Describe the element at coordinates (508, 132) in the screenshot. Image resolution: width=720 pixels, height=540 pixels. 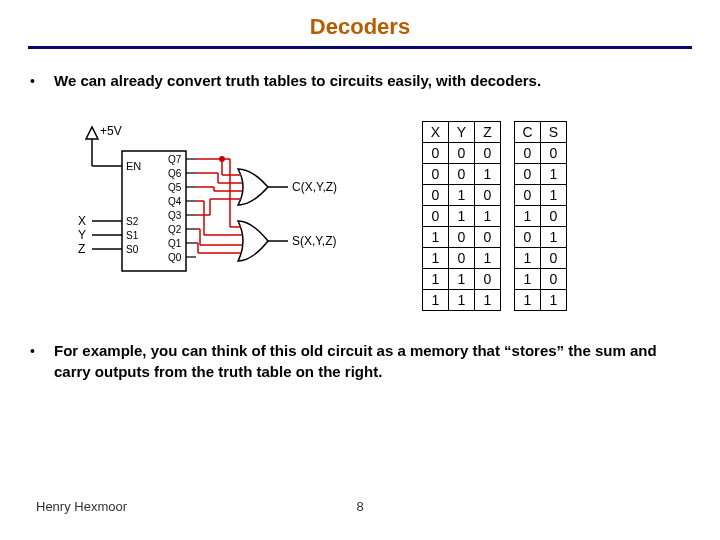
I see `col-gap` at that location.